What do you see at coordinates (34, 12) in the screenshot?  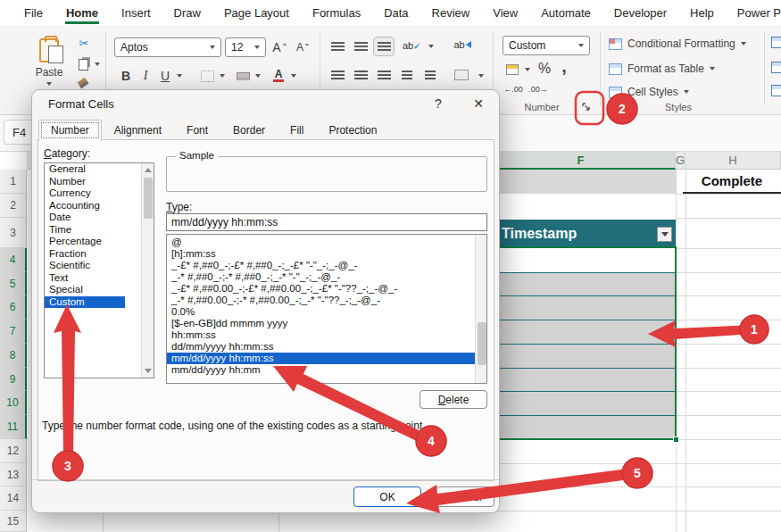 I see `menu-tab-file: File` at bounding box center [34, 12].